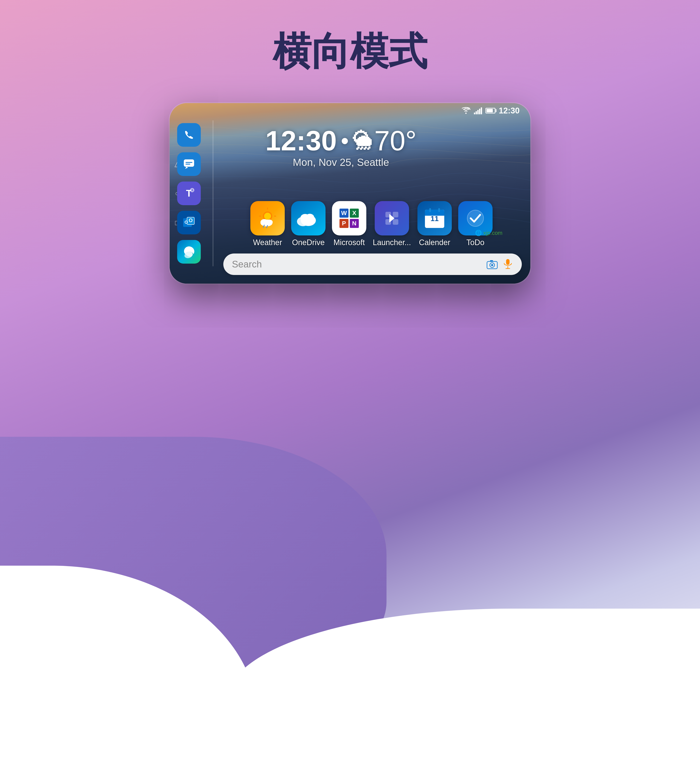  Describe the element at coordinates (308, 243) in the screenshot. I see `onedrive-label: OneDrive` at that location.